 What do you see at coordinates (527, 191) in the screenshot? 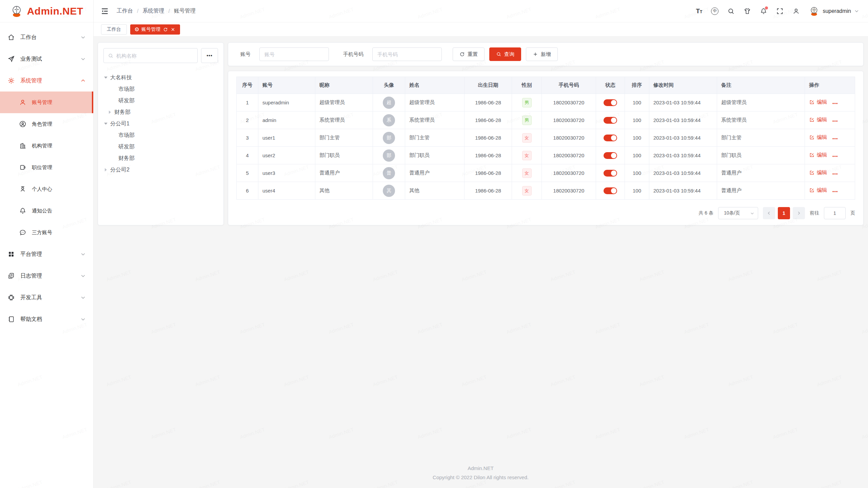
I see `gender-tag: 女` at bounding box center [527, 191].